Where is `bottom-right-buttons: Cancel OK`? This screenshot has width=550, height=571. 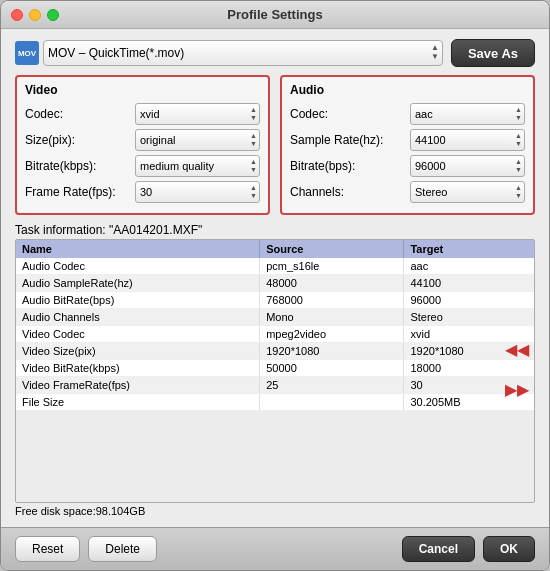
bottom-right-buttons: Cancel OK is located at coordinates (468, 549).